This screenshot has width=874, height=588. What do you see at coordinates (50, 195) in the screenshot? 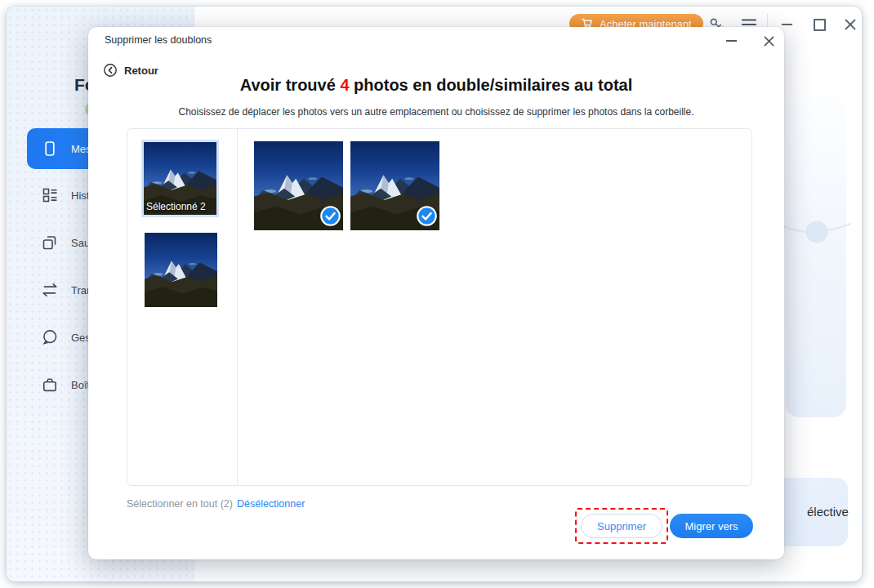
I see `history-icon` at bounding box center [50, 195].